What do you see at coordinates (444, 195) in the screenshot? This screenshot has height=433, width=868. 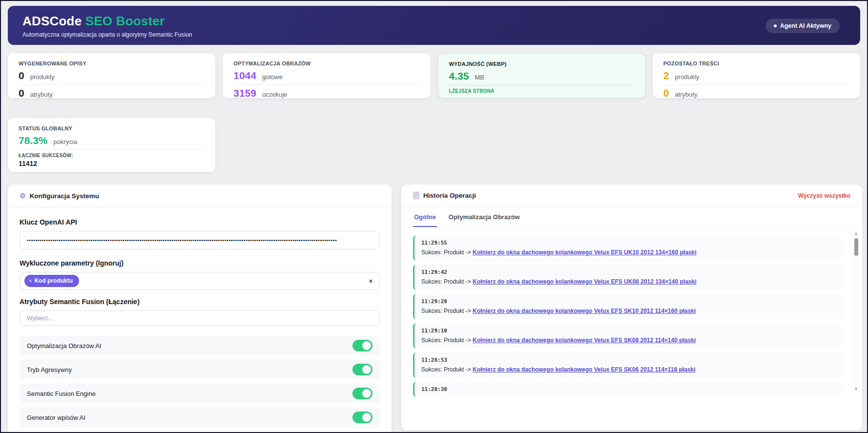 I see `history-panel-title: Historia Operacji` at bounding box center [444, 195].